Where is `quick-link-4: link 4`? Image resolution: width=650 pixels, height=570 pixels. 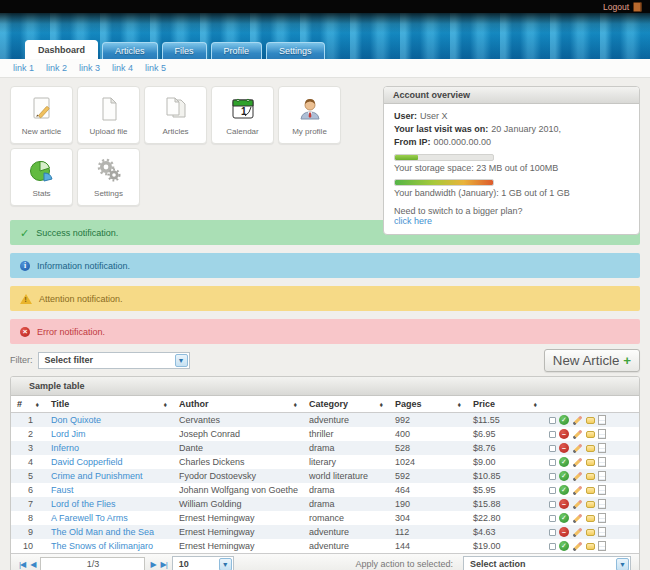
quick-link-4: link 4 is located at coordinates (122, 68).